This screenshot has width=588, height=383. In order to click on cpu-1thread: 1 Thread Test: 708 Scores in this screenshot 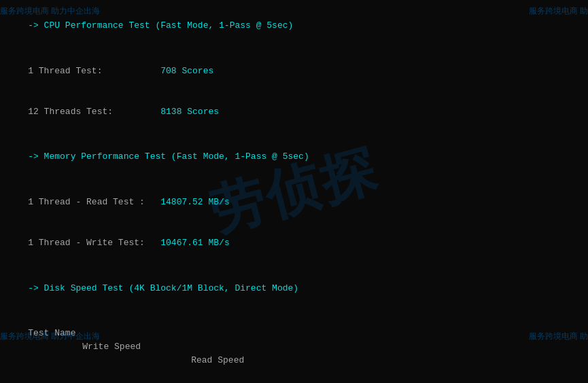, I will do `click(294, 71)`.